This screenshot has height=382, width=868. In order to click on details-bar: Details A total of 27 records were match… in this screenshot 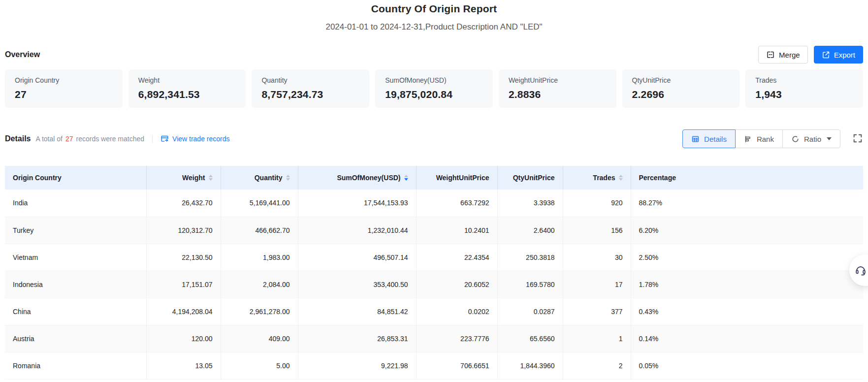, I will do `click(434, 139)`.